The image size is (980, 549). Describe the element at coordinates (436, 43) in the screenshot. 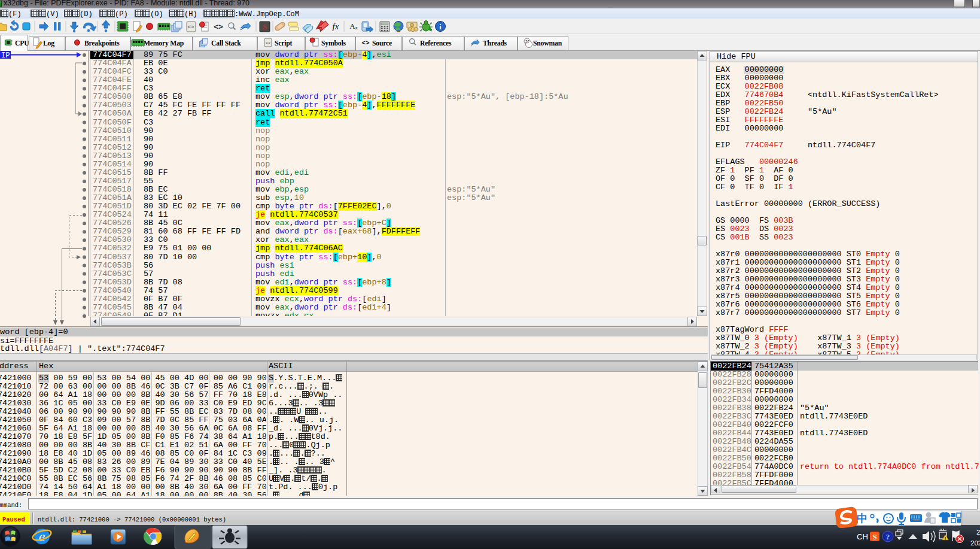

I see `svg-text: References` at that location.